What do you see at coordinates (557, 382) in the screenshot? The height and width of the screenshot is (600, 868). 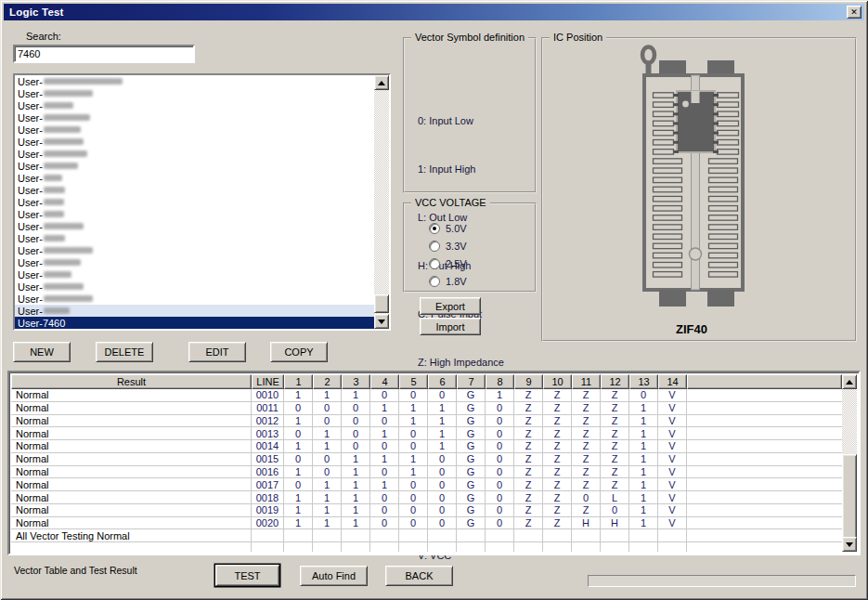 I see `column-header: 10` at bounding box center [557, 382].